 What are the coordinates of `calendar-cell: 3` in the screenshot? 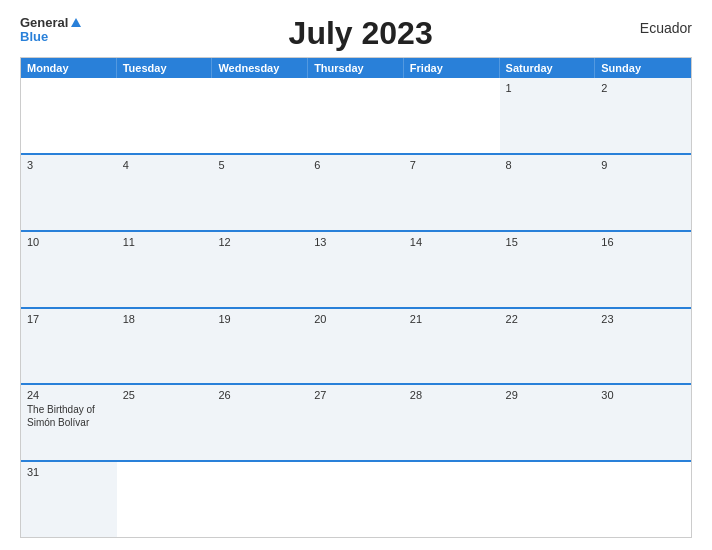 It's located at (69, 192).